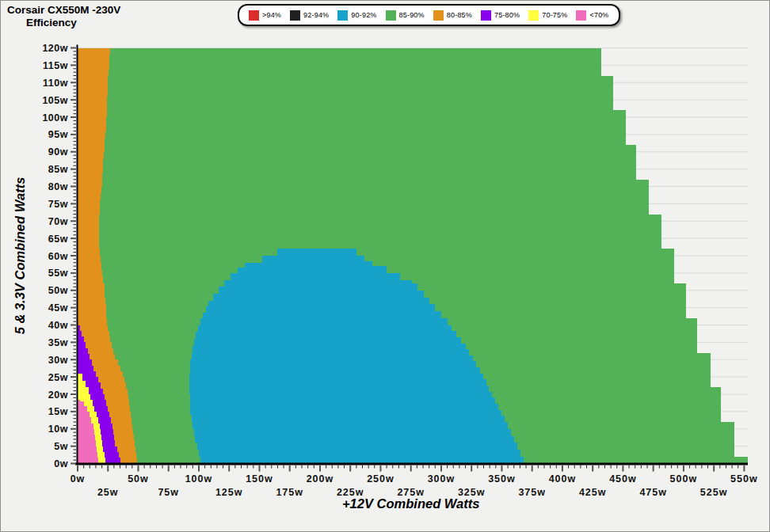  I want to click on x-tick-label: 300w, so click(442, 479).